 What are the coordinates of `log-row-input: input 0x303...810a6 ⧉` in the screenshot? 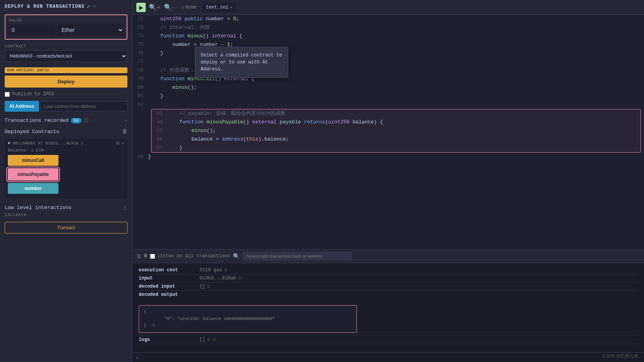 It's located at (388, 279).